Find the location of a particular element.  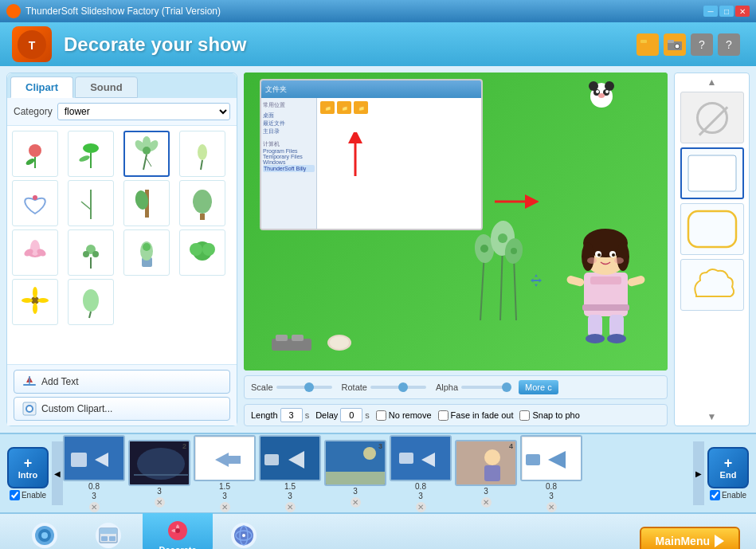

delay-input is located at coordinates (351, 415).